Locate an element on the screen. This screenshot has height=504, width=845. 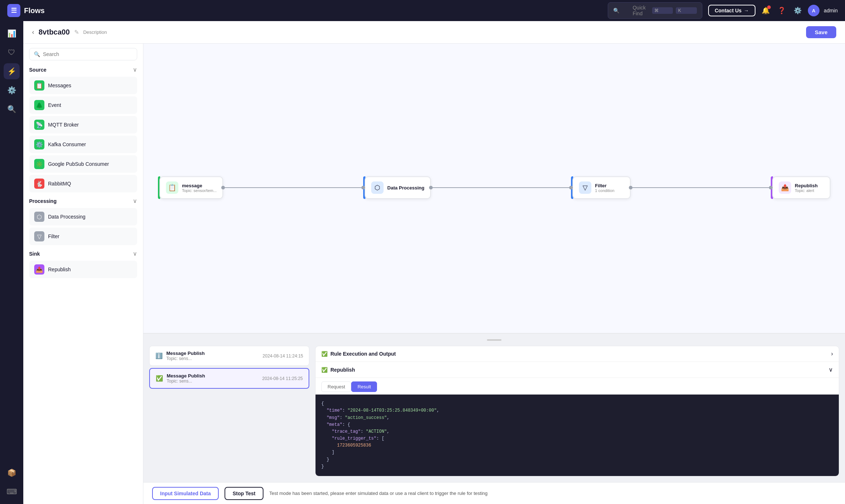
sidebar-icon-security: 🛡 is located at coordinates (12, 52).